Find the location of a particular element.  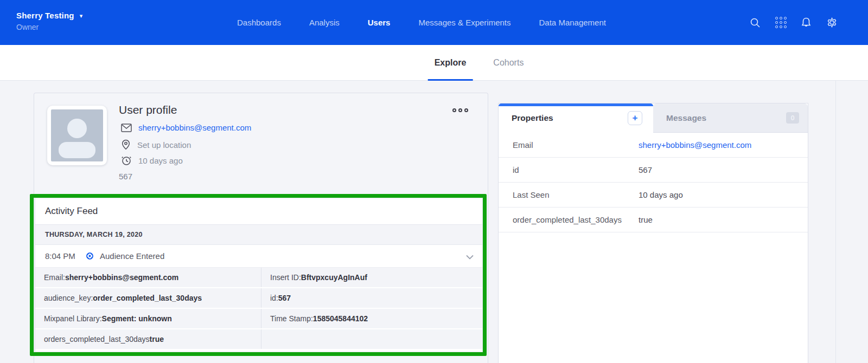

detail-label: Email: is located at coordinates (54, 277).